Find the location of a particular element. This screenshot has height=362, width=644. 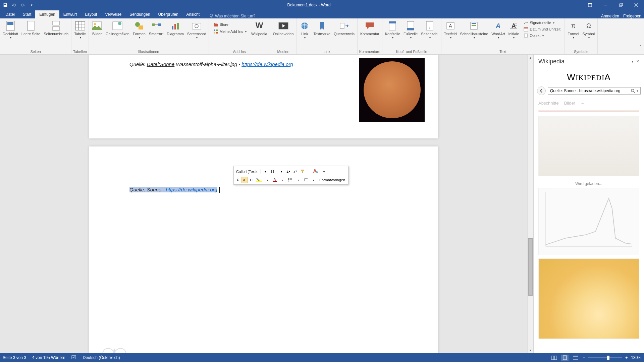

status-language: Deutsch (Österreich) is located at coordinates (101, 358).